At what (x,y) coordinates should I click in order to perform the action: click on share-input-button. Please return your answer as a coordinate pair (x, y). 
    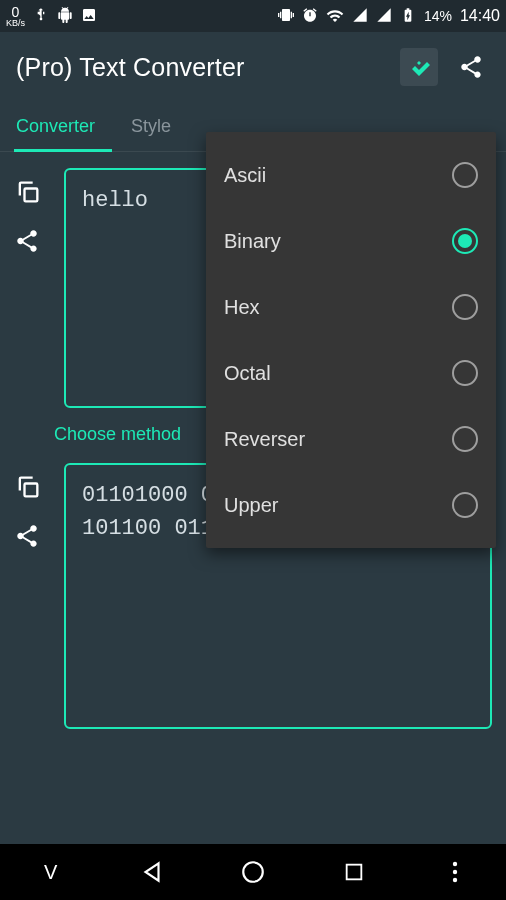
    Looking at the image, I should click on (28, 242).